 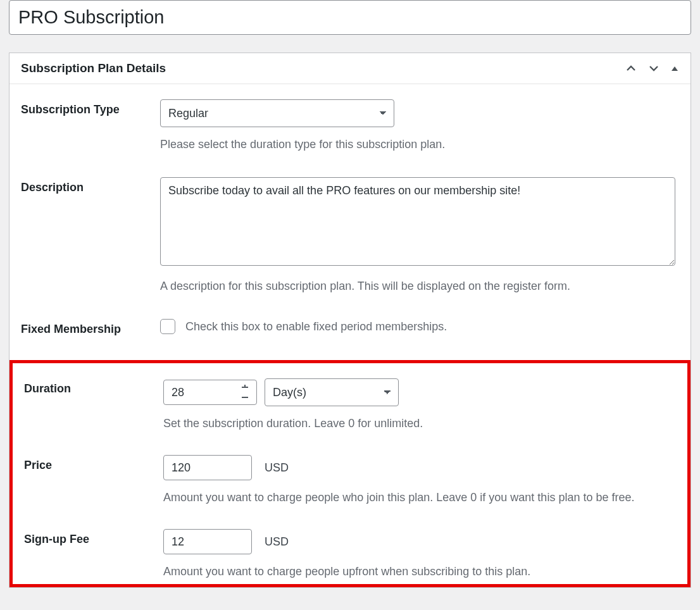 I want to click on signup-fee-field: Sign-up Fee USD Amount you want to charg…, so click(x=350, y=554).